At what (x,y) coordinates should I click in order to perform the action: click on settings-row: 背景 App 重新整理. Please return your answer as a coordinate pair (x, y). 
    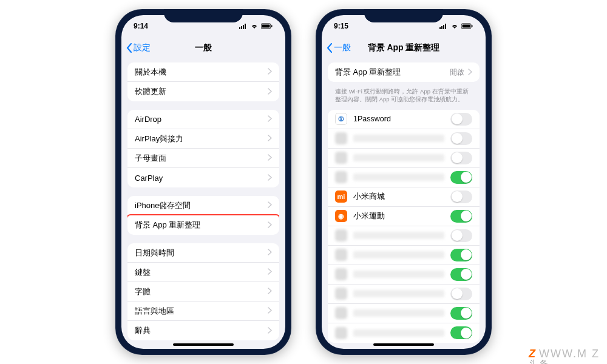
    Looking at the image, I should click on (203, 225).